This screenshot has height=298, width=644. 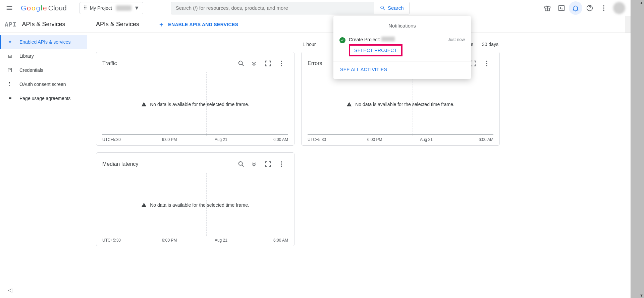 I want to click on sidenav-item-credentials: ⚿ Credentials, so click(x=44, y=70).